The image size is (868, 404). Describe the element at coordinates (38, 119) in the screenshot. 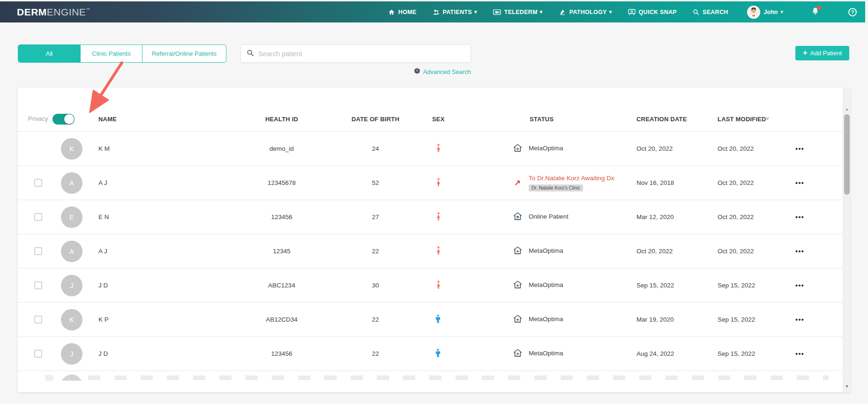

I see `privacy-label: Privacy` at that location.